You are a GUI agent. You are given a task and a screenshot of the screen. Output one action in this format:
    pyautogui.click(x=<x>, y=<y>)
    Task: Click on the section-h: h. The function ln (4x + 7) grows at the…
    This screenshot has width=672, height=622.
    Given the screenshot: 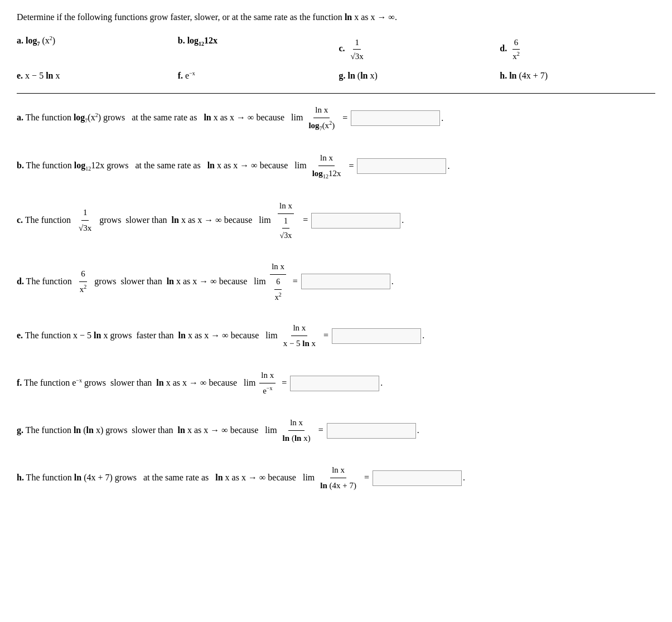 What is the action you would take?
    pyautogui.click(x=336, y=478)
    